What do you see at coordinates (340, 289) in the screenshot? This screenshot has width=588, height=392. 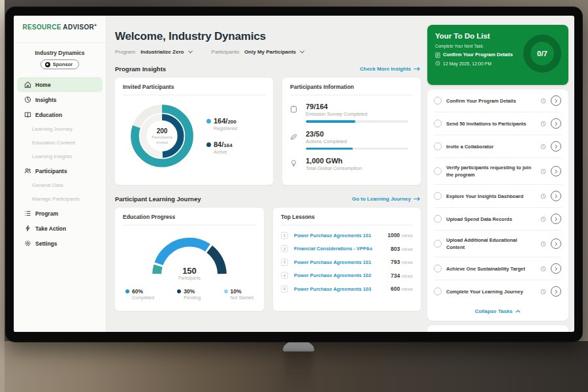 I see `lesson-link: Power Purchase Agreements 103` at bounding box center [340, 289].